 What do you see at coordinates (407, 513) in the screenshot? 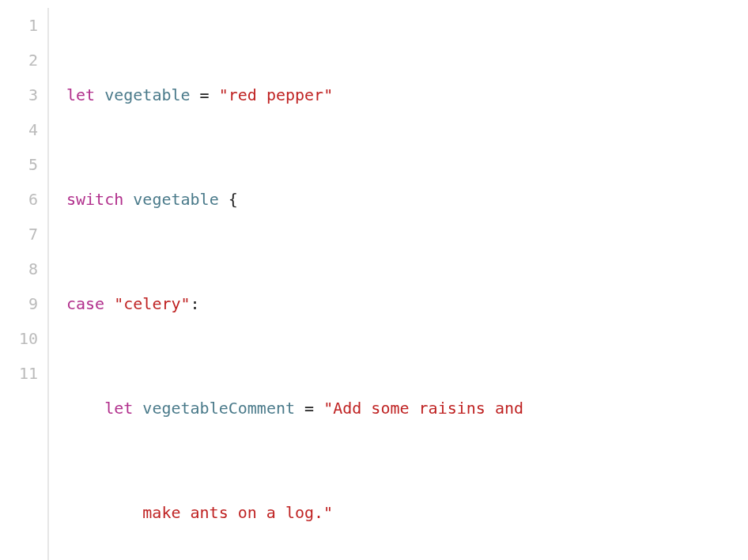
I see `code-line-wrap: make ants on a log."` at bounding box center [407, 513].